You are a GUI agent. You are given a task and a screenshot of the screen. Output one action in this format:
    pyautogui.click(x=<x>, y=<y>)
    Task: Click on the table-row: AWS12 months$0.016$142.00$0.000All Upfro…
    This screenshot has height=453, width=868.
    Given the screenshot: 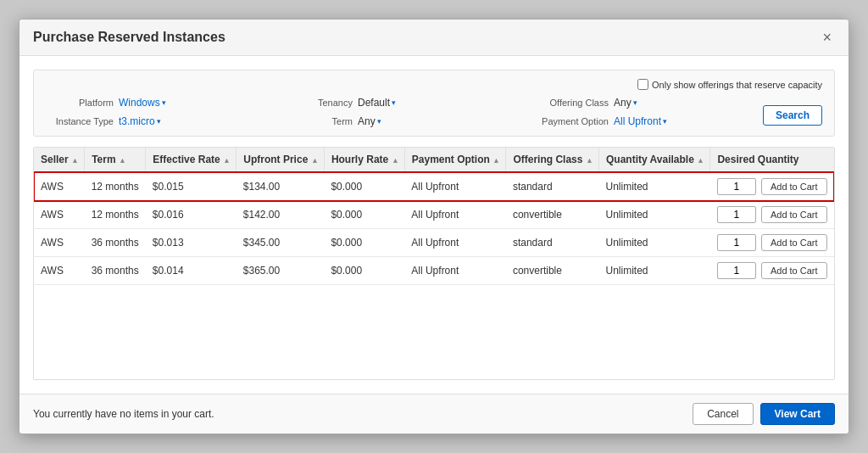 What is the action you would take?
    pyautogui.click(x=434, y=215)
    